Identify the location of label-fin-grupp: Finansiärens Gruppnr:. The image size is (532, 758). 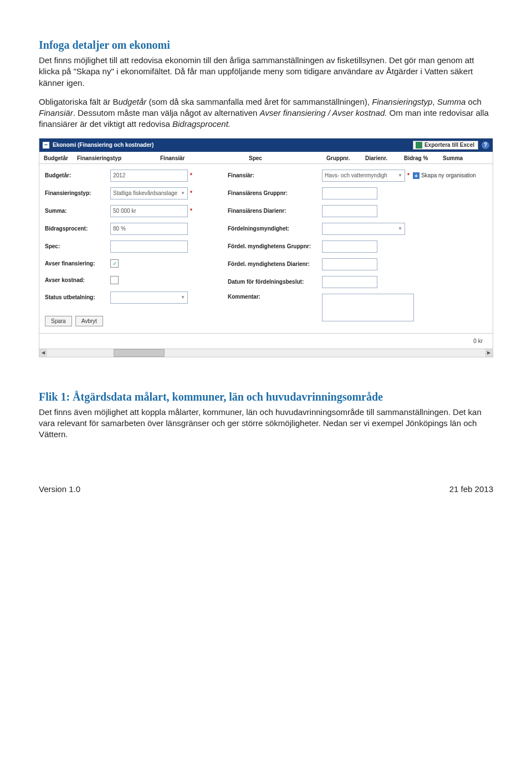
(275, 193).